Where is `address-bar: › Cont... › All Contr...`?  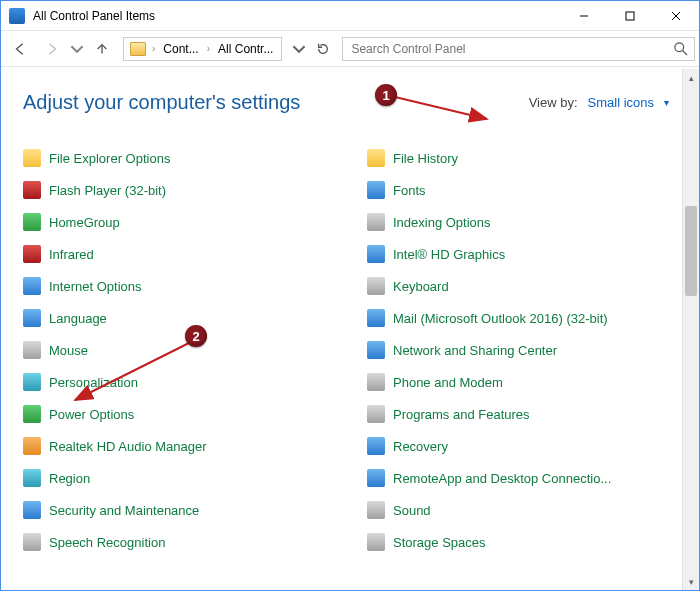 address-bar: › Cont... › All Contr... is located at coordinates (202, 49).